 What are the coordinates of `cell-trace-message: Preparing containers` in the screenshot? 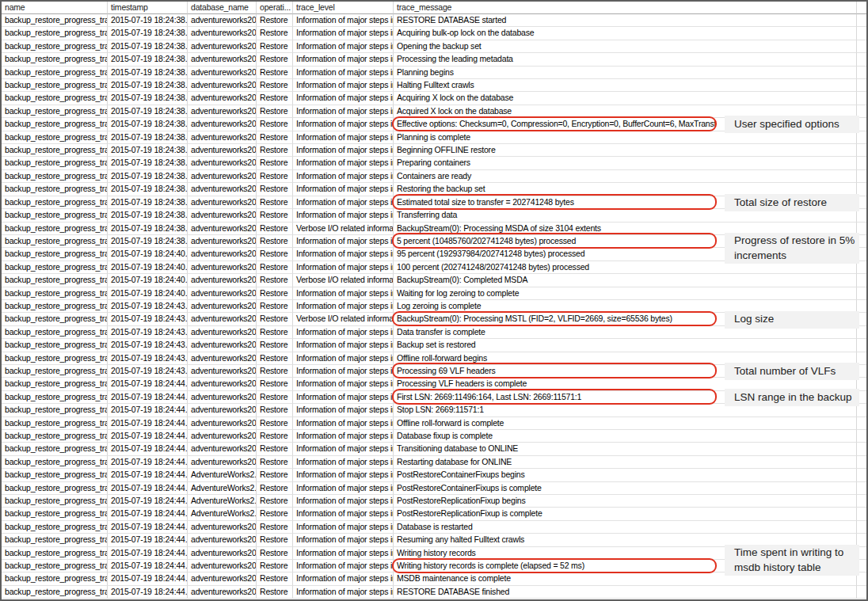 It's located at (626, 163).